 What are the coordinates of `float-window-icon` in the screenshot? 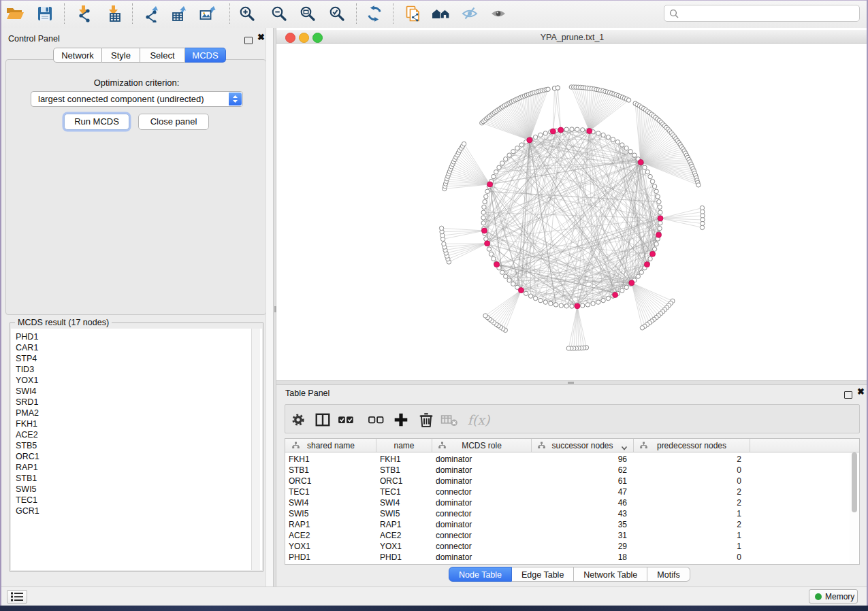 It's located at (248, 41).